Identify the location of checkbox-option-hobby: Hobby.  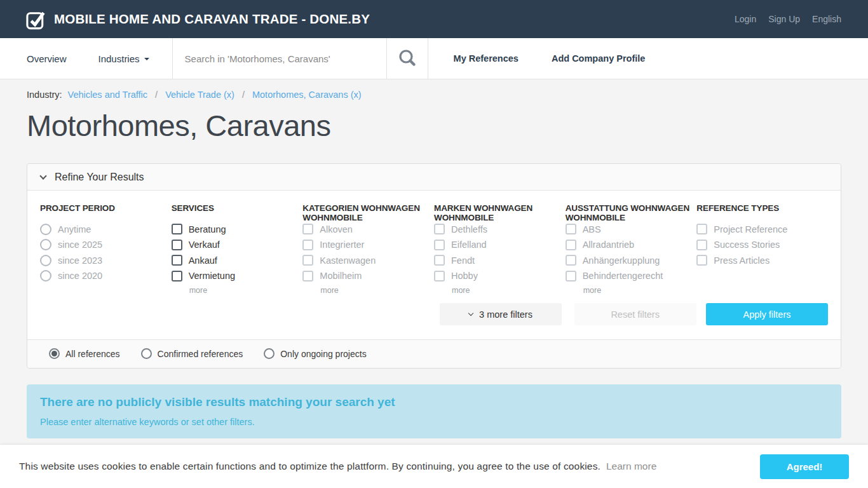
(499, 276).